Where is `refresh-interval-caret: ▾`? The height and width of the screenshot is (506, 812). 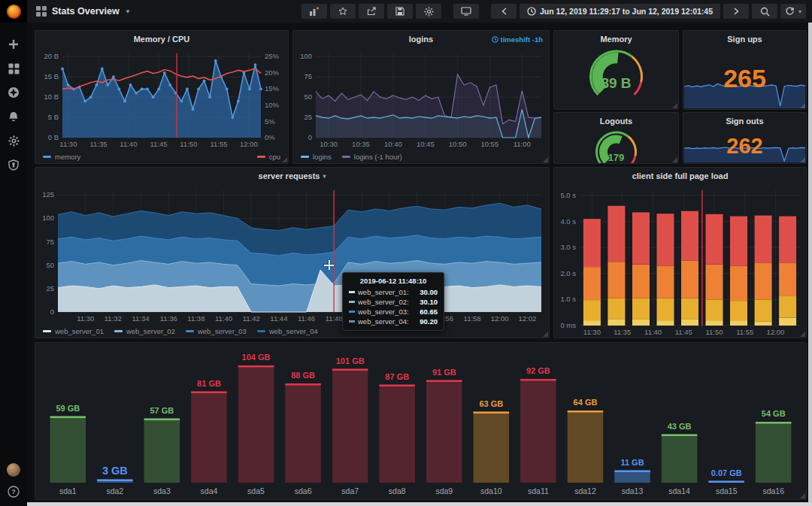 refresh-interval-caret: ▾ is located at coordinates (800, 12).